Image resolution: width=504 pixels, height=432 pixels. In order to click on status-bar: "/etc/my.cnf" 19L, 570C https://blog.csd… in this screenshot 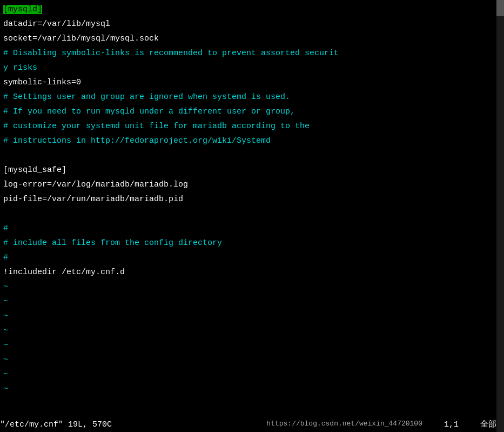, I will do `click(248, 425)`.